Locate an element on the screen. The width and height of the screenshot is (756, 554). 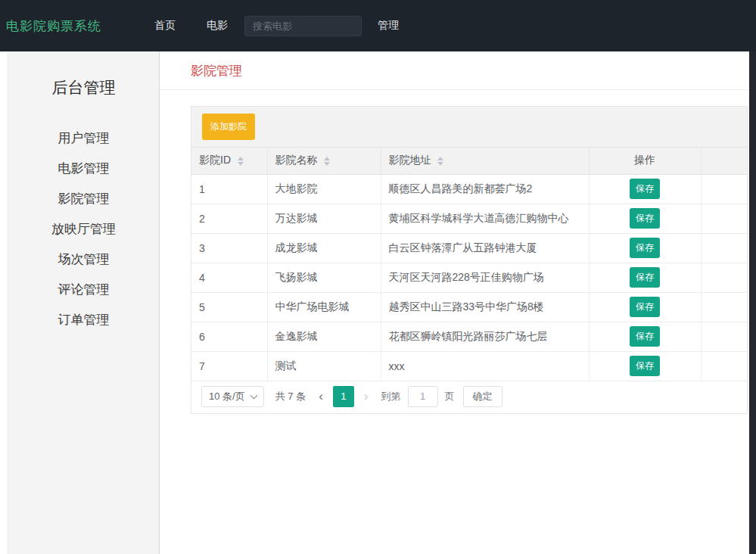
column-header-label: 影院ID is located at coordinates (215, 160).